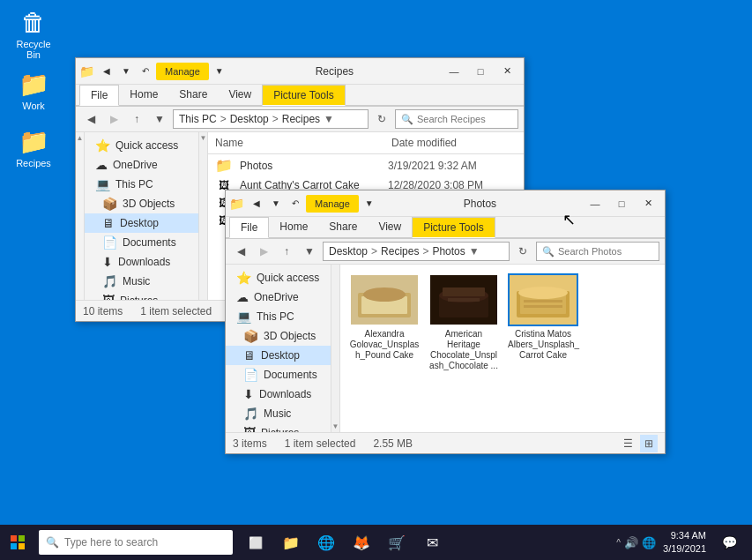  I want to click on recipes-ribbon-tabs: File Home Share View Picture Tools, so click(300, 95).